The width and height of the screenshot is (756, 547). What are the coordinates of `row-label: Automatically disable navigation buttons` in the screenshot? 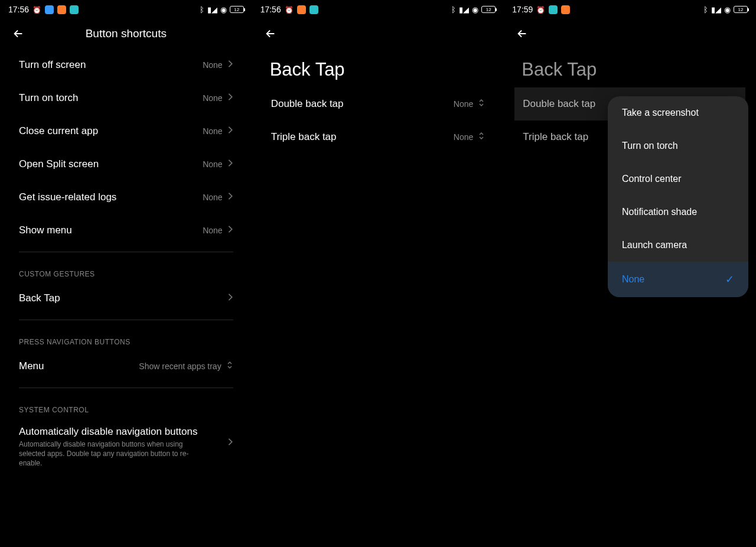 It's located at (108, 432).